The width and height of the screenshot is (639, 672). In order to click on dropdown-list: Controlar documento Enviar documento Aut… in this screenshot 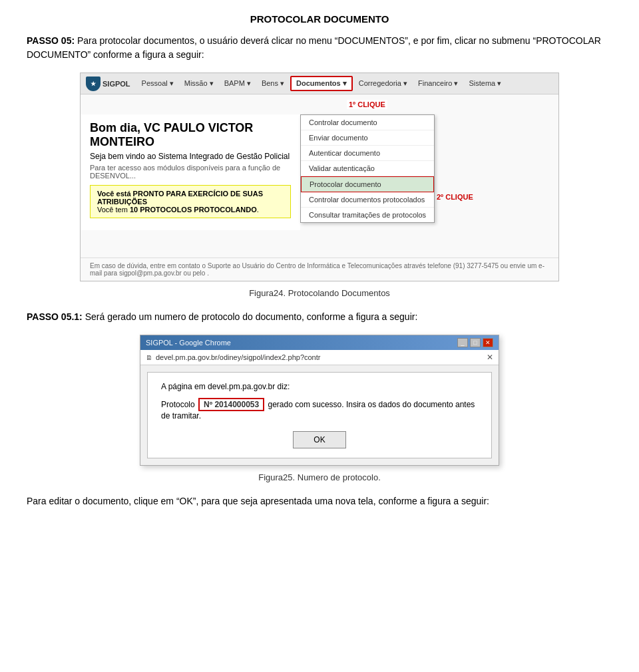, I will do `click(367, 169)`.